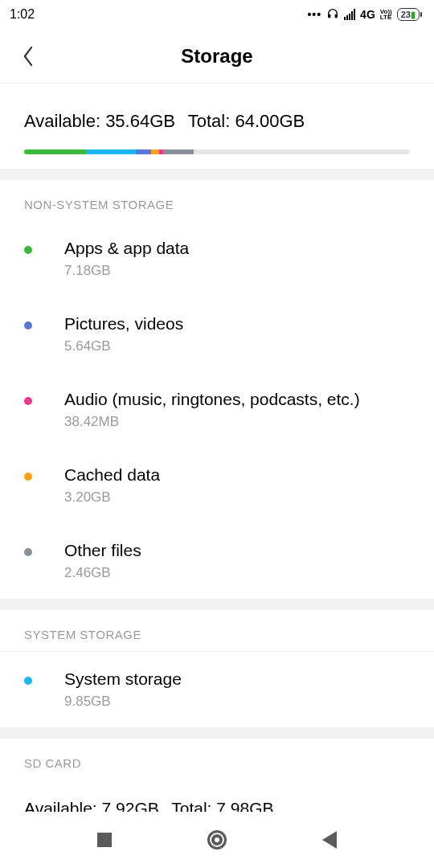 This screenshot has width=434, height=868. Describe the element at coordinates (217, 56) in the screenshot. I see `header: Storage` at that location.